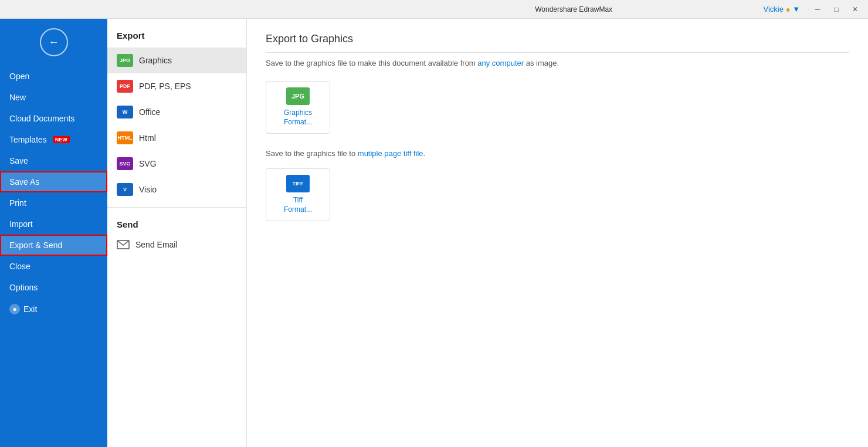 The width and height of the screenshot is (868, 447). Describe the element at coordinates (54, 97) in the screenshot. I see `sidebar-item-new: New` at that location.